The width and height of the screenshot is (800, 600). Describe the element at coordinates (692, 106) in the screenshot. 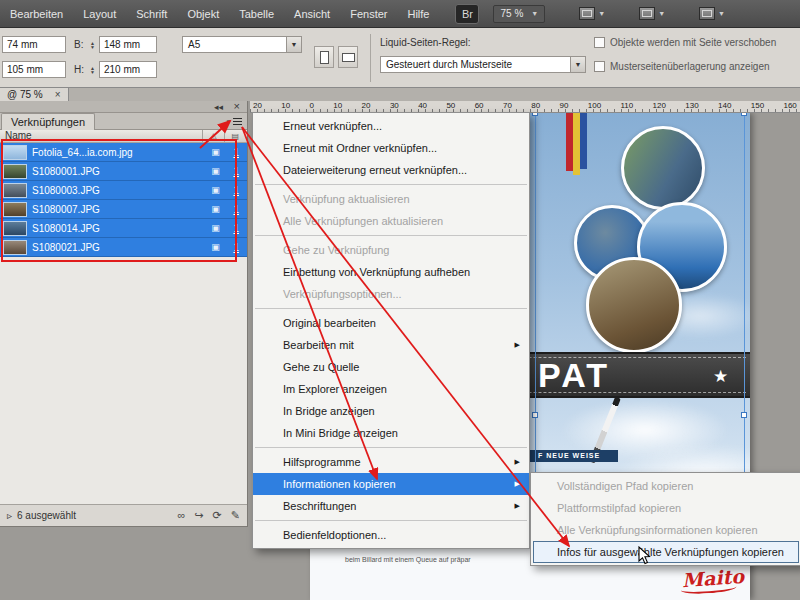

I see `ruler-tick: 130` at that location.